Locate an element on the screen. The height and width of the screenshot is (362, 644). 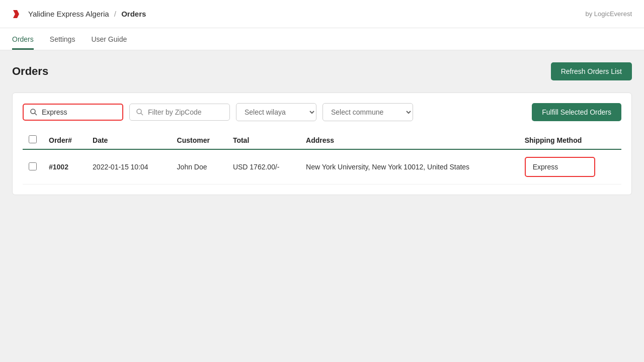
order-number-cell: #1002 is located at coordinates (64, 167).